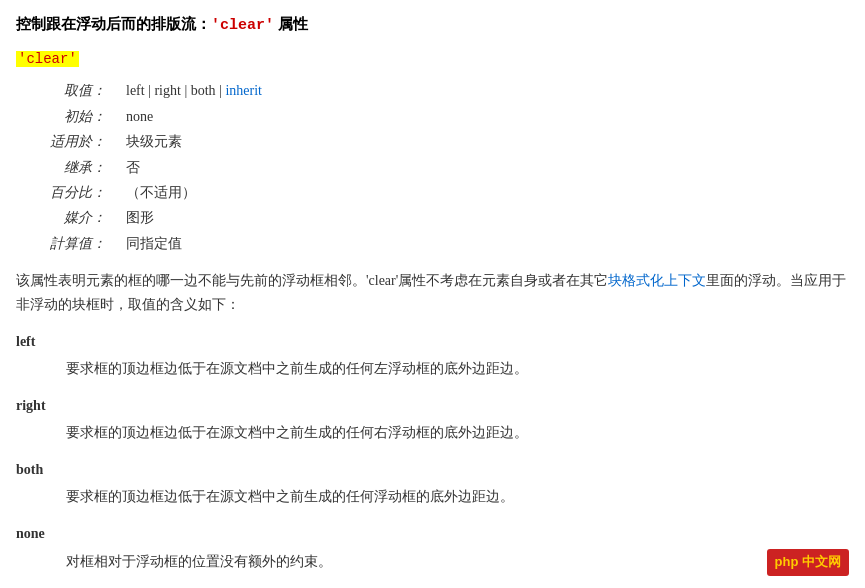 The height and width of the screenshot is (588, 865). What do you see at coordinates (114, 24) in the screenshot?
I see `title-prefix: 控制跟在浮动后而的排版流：` at bounding box center [114, 24].